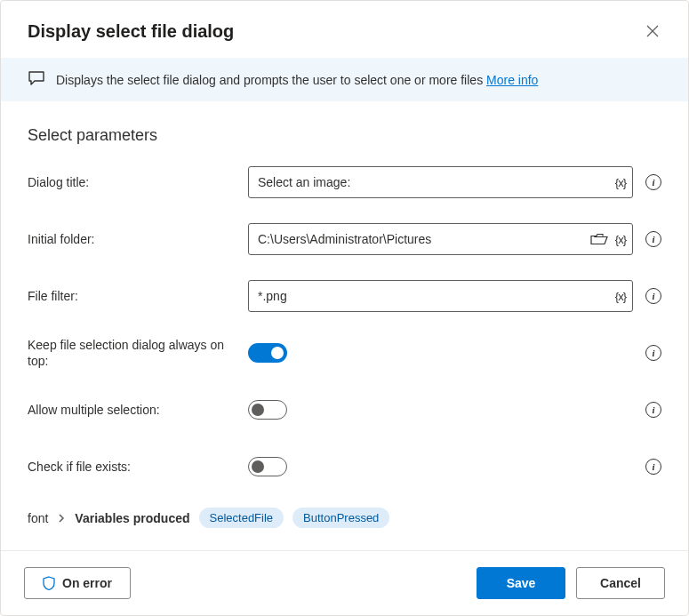 This screenshot has width=689, height=616. Describe the element at coordinates (653, 31) in the screenshot. I see `close-button` at that location.